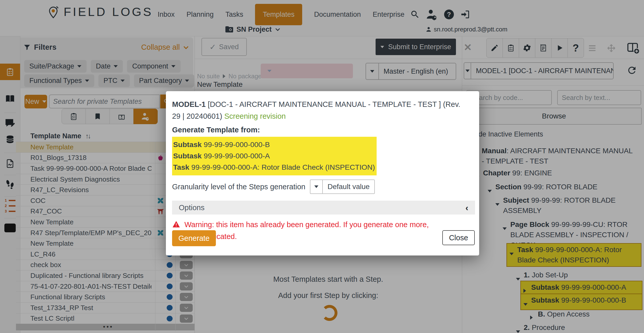 The height and width of the screenshot is (333, 644). I want to click on options-accordion: Options ‹, so click(324, 208).